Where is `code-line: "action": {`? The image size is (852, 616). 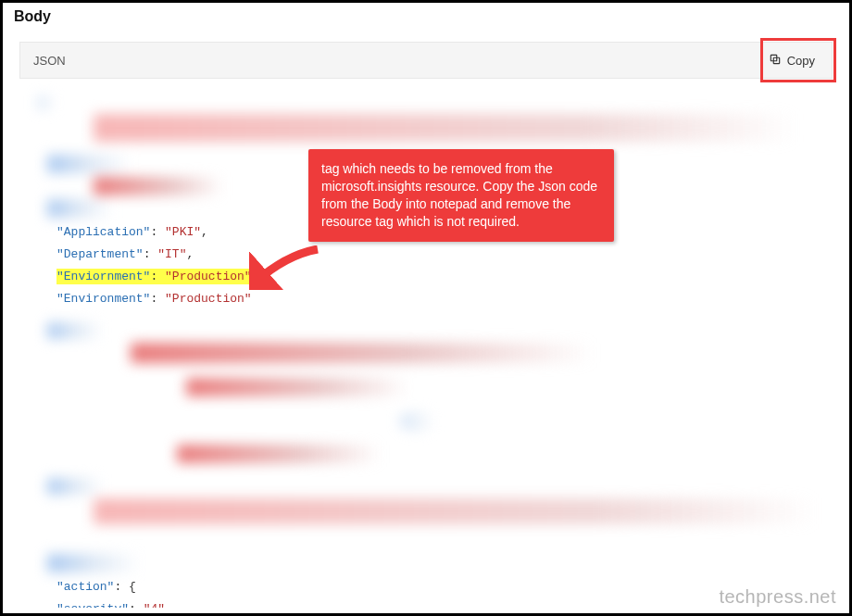 code-line: "action": { is located at coordinates (426, 587).